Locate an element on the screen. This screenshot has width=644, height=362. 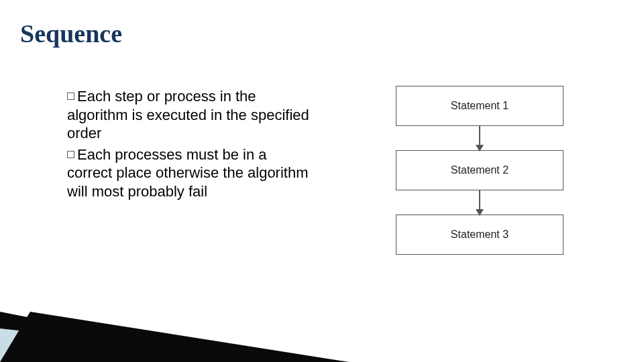
bullet-list: Each step or process in the algorithm is… is located at coordinates (191, 145).